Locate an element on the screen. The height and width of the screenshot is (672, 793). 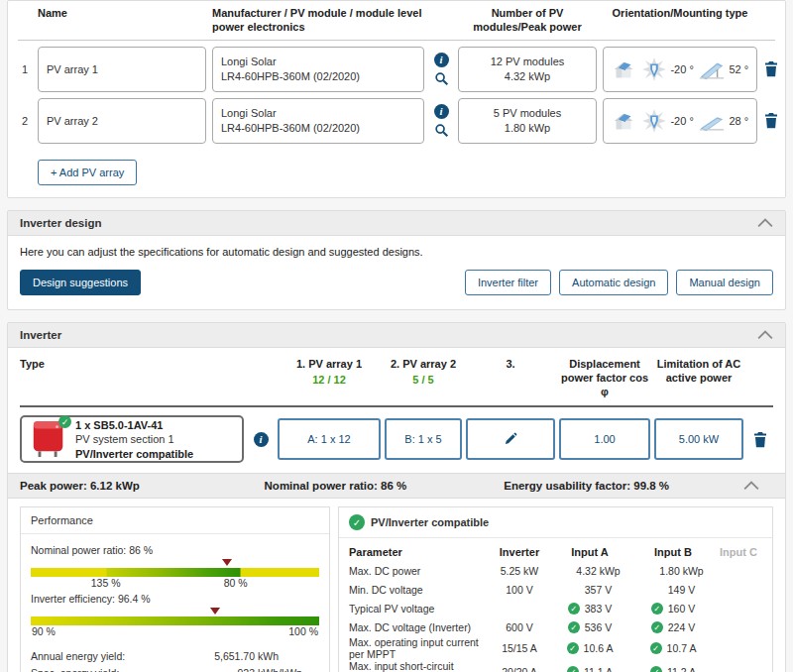
inverter-design-section: Inverter design Here you can adjust the … is located at coordinates (396, 260).